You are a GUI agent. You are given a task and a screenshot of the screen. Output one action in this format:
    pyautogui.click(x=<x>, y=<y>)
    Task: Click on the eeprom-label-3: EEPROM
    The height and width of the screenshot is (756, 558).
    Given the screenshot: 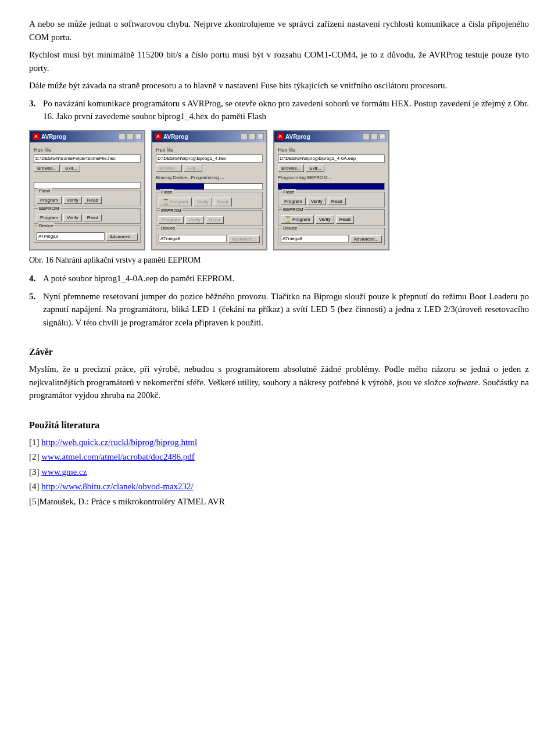 What is the action you would take?
    pyautogui.click(x=293, y=210)
    